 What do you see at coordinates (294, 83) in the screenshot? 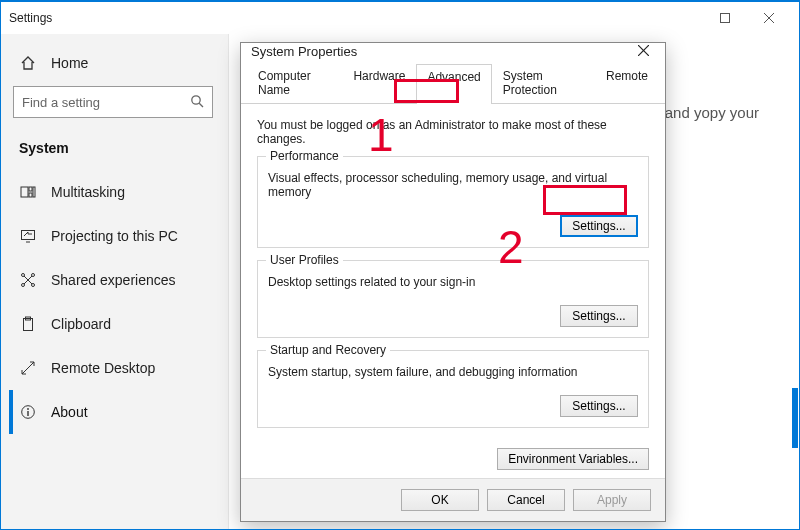
I see `tab-computer-name: Computer Name` at bounding box center [294, 83].